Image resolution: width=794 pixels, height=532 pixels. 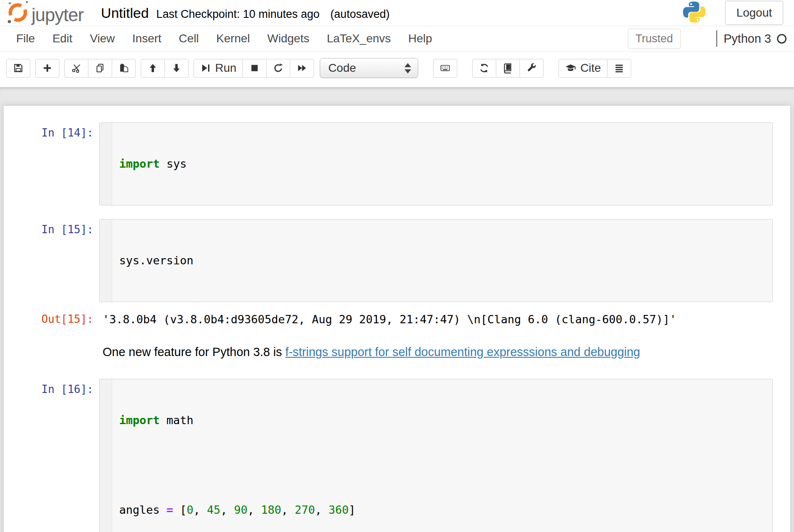 I want to click on move-down-icon, so click(x=176, y=68).